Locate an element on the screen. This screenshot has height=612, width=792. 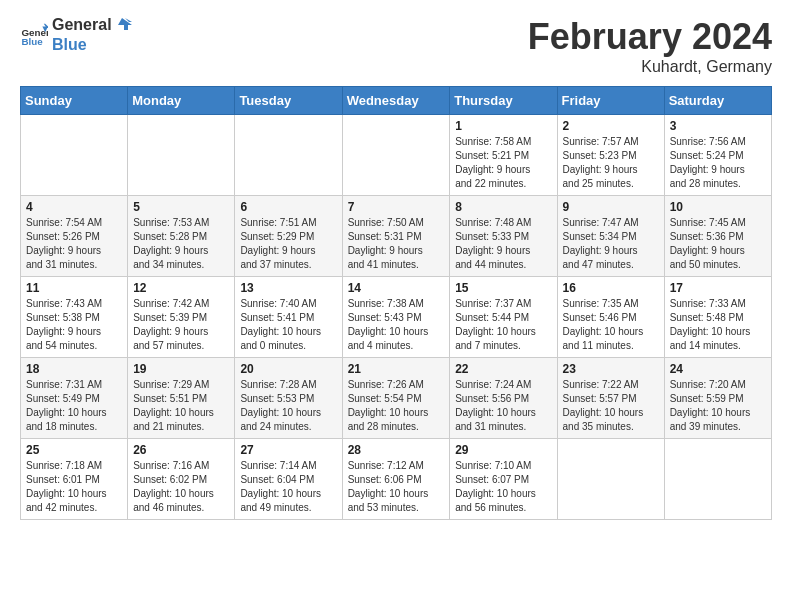
cell-content: Sunrise: 7:58 AM Sunset: 5:21 PM Dayligh… is located at coordinates (503, 163).